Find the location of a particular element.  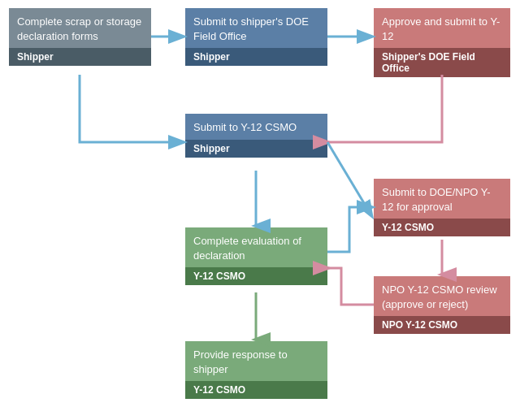

box-response-footer: Y-12 CSMO is located at coordinates (257, 390).